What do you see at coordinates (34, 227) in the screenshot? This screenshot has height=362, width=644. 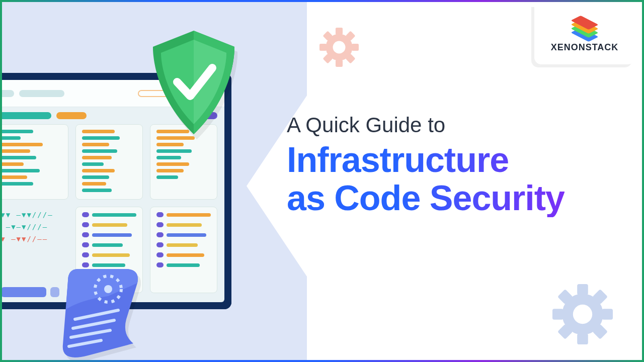 I see `symbol-rows: ∨∨ ▼▼ —▼▼///— —▼— —▼—▼///— —— ▼ —▼▼//——` at bounding box center [34, 227].